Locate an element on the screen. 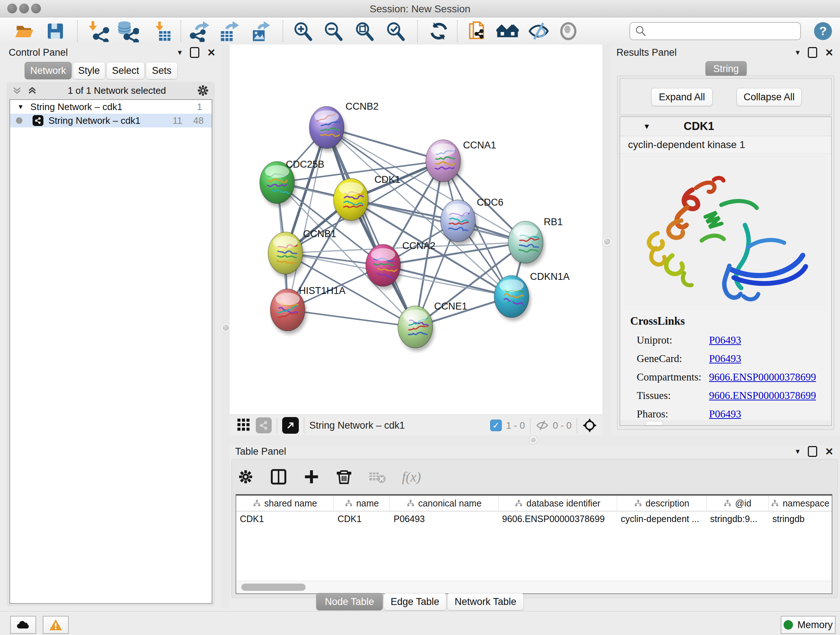 The image size is (840, 635). zoom-selected-button is located at coordinates (396, 31).